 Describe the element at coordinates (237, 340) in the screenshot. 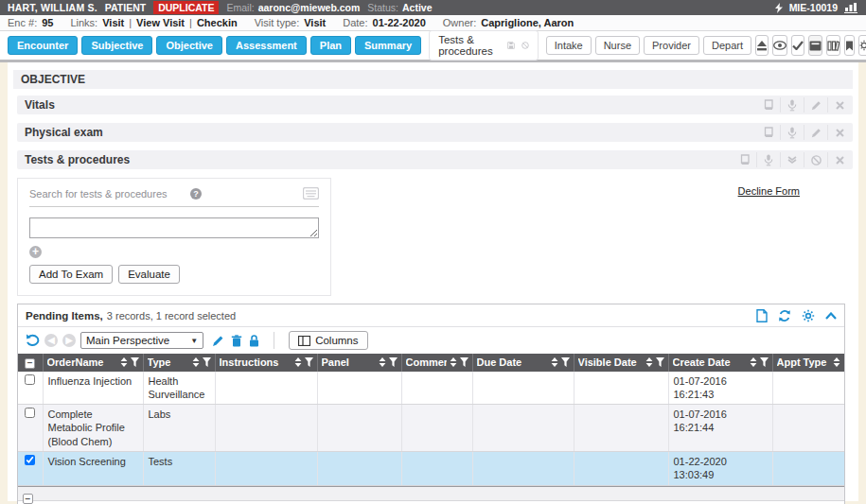

I see `delete-perspective-icon` at that location.